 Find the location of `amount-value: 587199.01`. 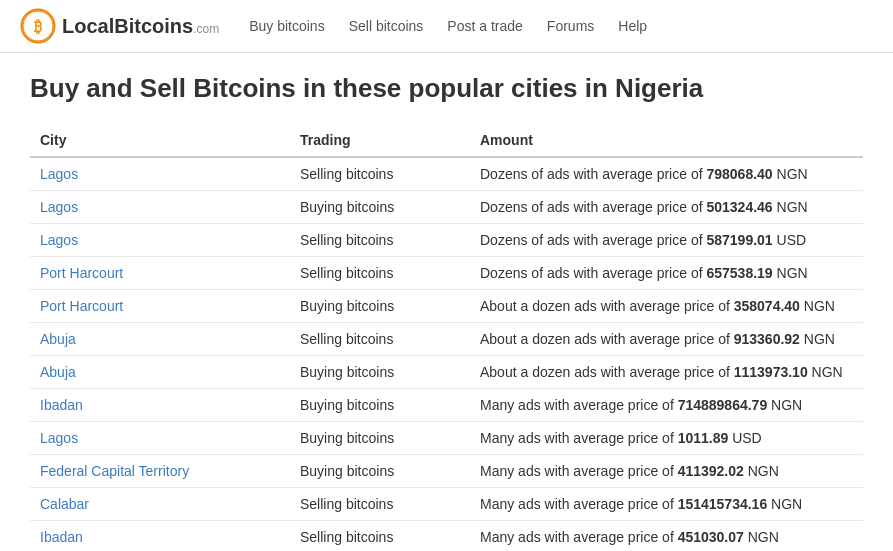

amount-value: 587199.01 is located at coordinates (739, 240).